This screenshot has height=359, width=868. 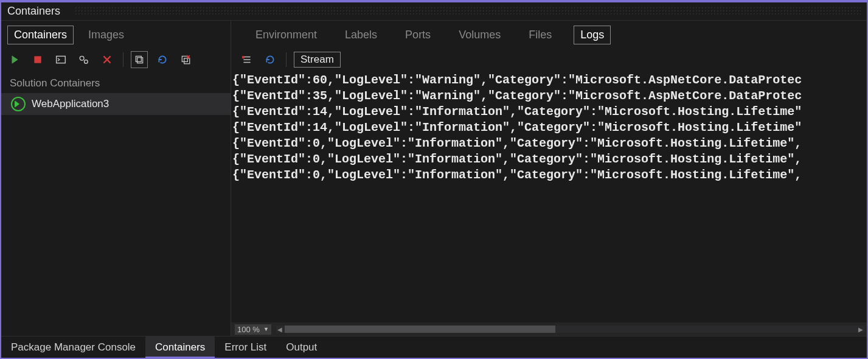 What do you see at coordinates (361, 35) in the screenshot?
I see `tab-labels: Labels` at bounding box center [361, 35].